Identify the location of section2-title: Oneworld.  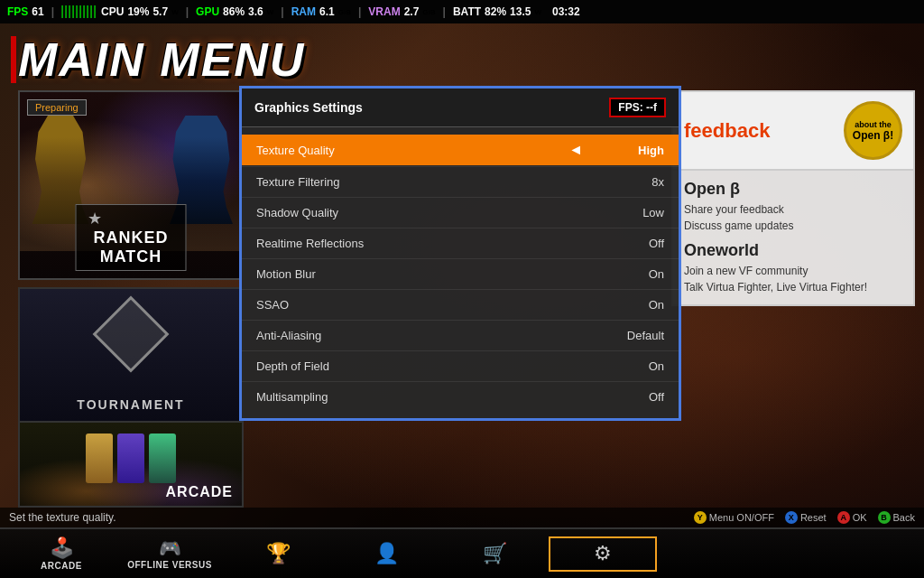
(793, 251).